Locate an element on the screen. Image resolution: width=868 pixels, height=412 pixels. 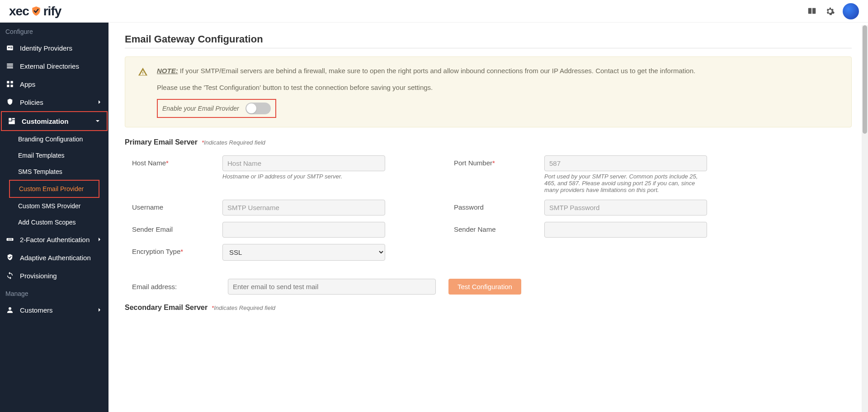
pass-input is located at coordinates (626, 208).